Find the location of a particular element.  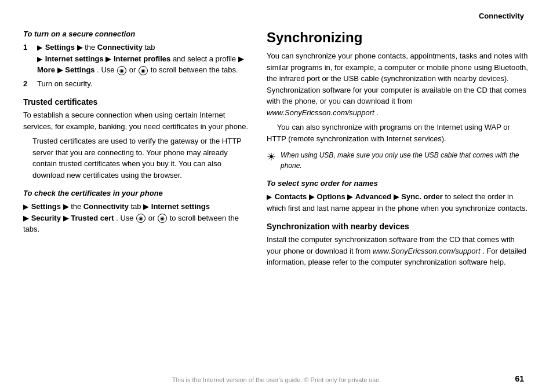

arrow-icon-1: ▶ is located at coordinates (39, 47).